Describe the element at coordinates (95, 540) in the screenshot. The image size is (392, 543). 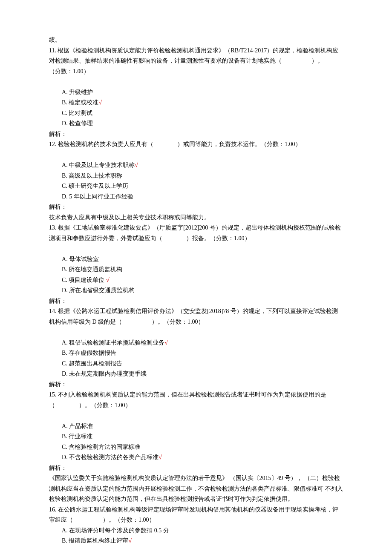
I see `option-text: B. 报请质监机构终止评审` at that location.